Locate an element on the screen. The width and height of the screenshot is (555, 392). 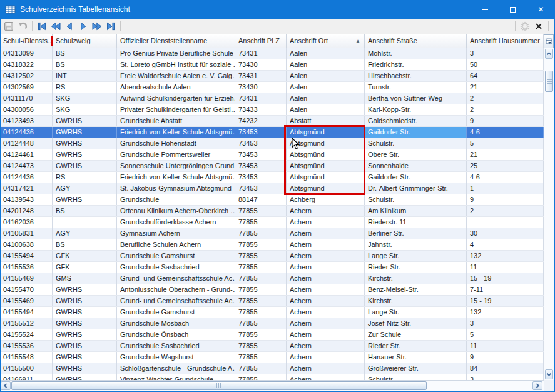
grid-cell: Grund- und Gemeinschaftsschule Ac… is located at coordinates (176, 279).